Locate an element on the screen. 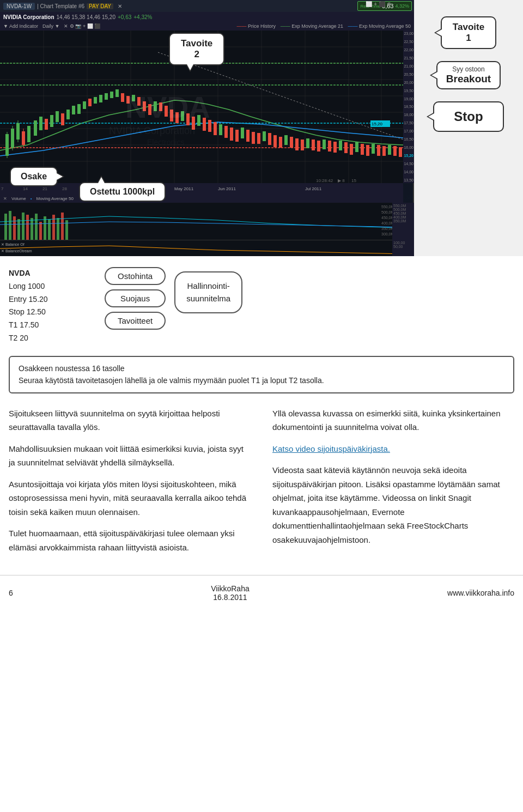  info-block: NVDA Long 1000 Entry 15.20 Stop 12.50 T1… is located at coordinates (52, 306).